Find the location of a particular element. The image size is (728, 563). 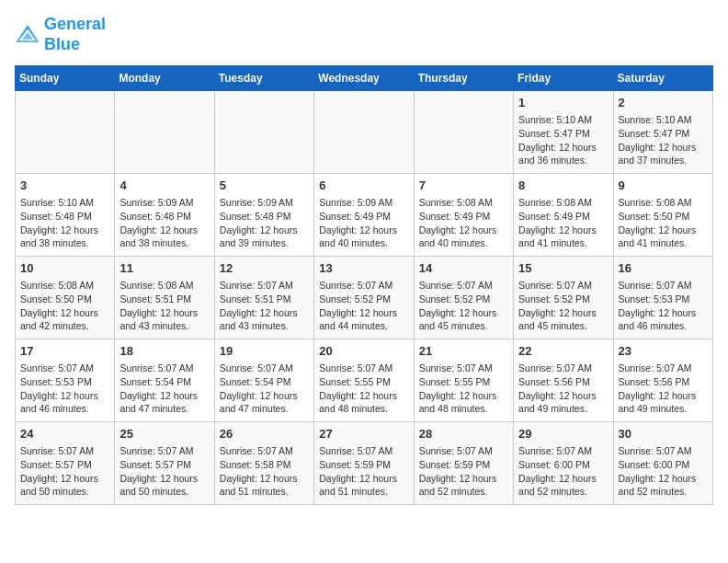

calendar-cell: 26Sunrise: 5:07 AM Sunset: 5:58 PM Dayli… is located at coordinates (264, 464).